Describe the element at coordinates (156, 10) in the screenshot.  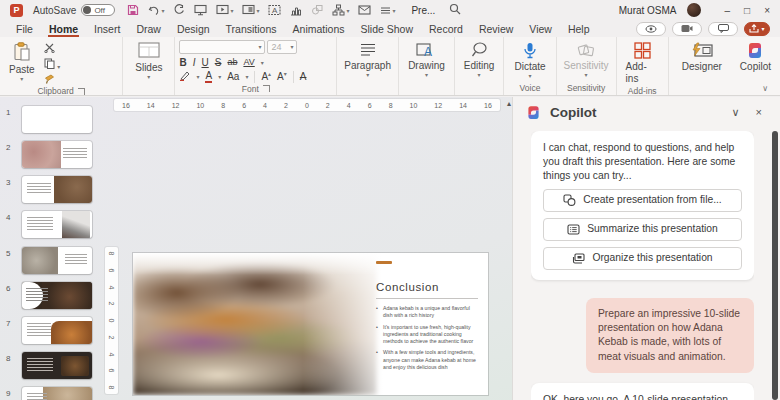
I see `undo-button: ▾` at that location.